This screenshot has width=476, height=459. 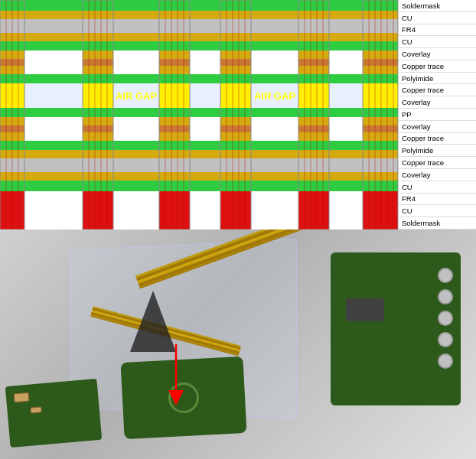 I want to click on legend-label-11: Copper trace, so click(x=422, y=138).